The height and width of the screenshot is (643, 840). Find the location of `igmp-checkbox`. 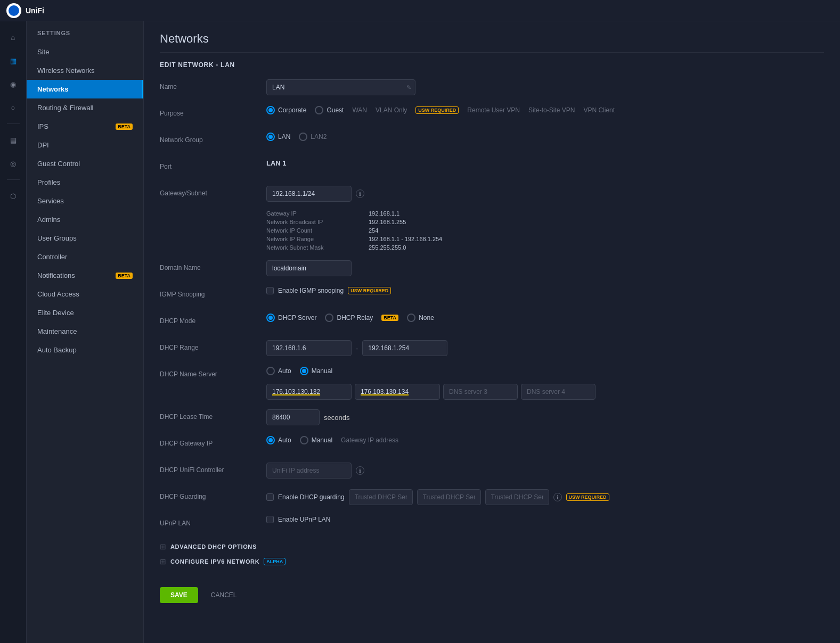

igmp-checkbox is located at coordinates (270, 291).